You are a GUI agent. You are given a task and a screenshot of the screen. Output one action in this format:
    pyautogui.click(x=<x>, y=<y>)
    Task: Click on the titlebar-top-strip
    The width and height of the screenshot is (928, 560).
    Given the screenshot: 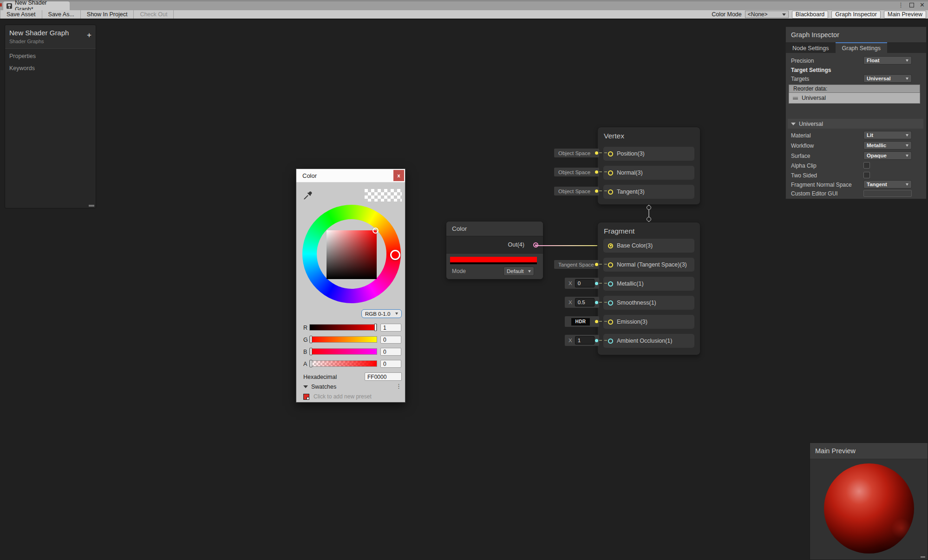 What is the action you would take?
    pyautogui.click(x=464, y=1)
    